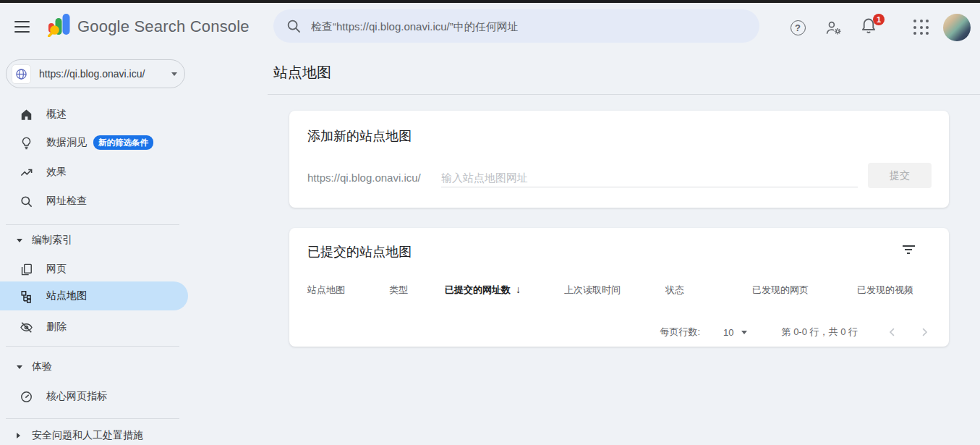 This screenshot has height=445, width=980. What do you see at coordinates (518, 289) in the screenshot?
I see `sort-desc-icon: ↓` at bounding box center [518, 289].